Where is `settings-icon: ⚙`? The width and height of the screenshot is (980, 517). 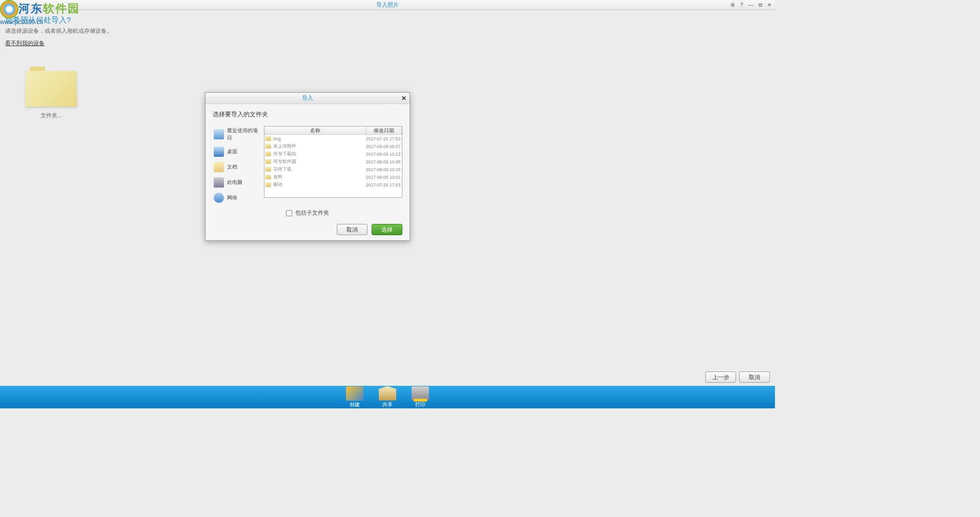 settings-icon: ⚙ is located at coordinates (732, 5).